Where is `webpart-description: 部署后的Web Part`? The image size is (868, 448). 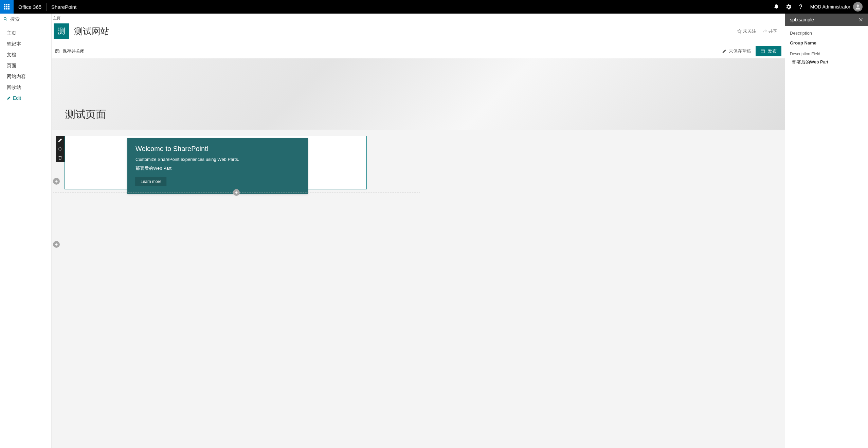
webpart-description: 部署后的Web Part is located at coordinates (218, 168).